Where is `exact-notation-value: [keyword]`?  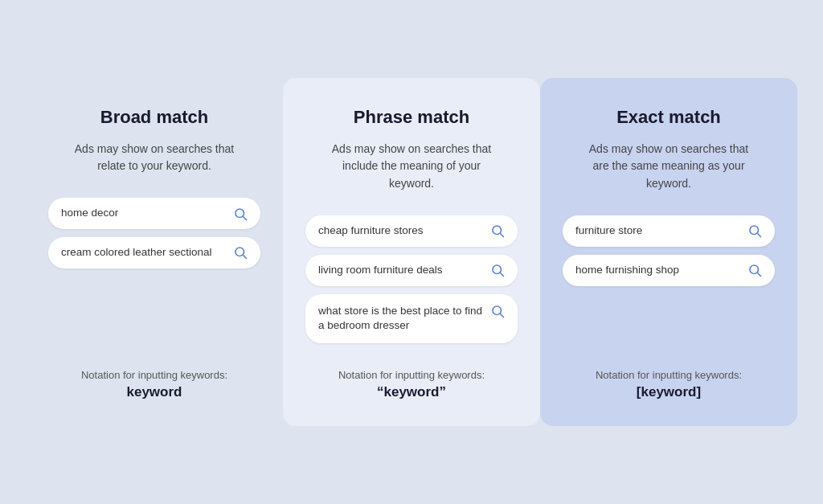
exact-notation-value: [keyword] is located at coordinates (669, 392).